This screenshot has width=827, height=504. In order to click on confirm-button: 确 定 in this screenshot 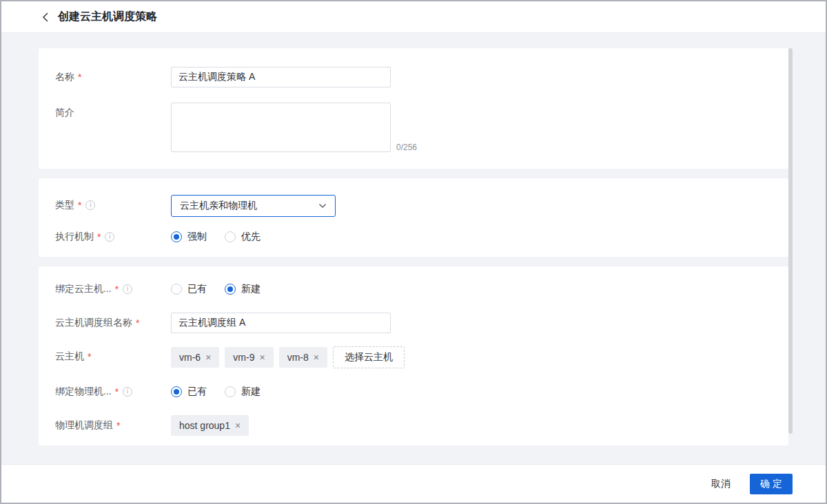, I will do `click(771, 484)`.